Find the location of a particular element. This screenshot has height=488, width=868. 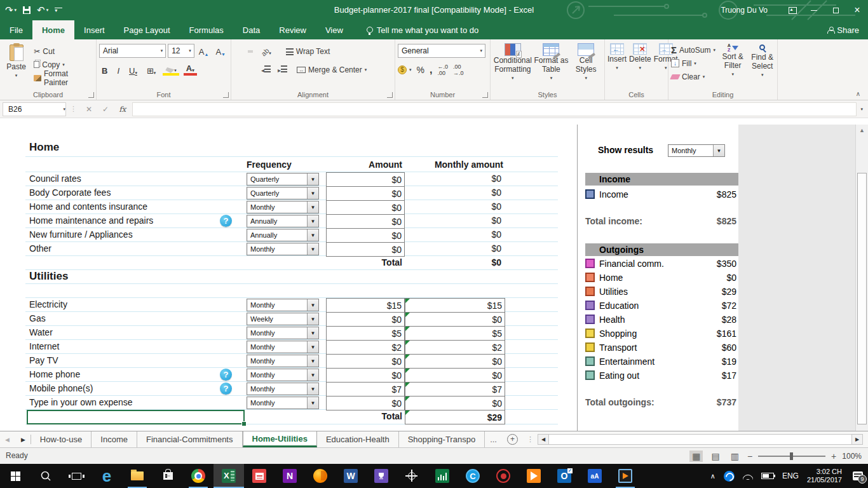

firefox-button is located at coordinates (320, 476).